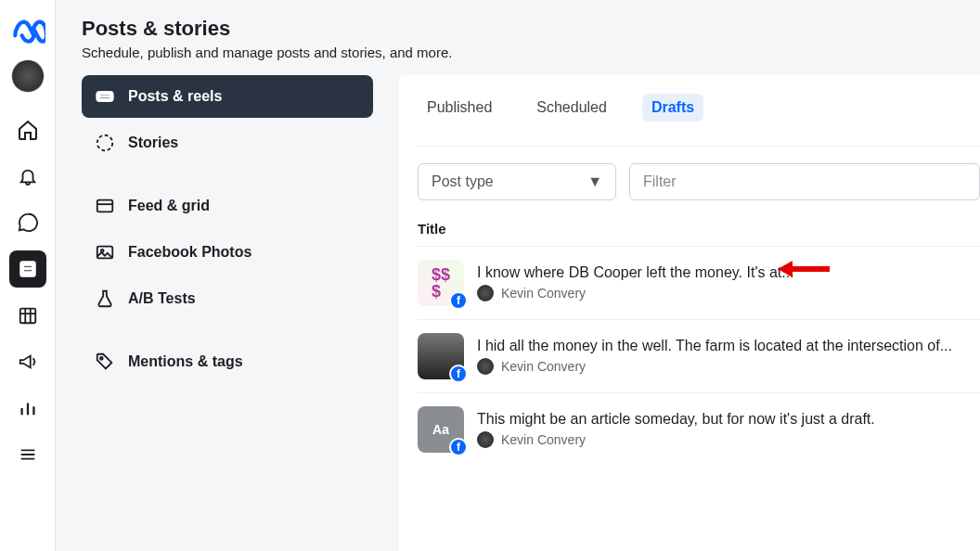 The height and width of the screenshot is (551, 980). What do you see at coordinates (699, 282) in the screenshot?
I see `draft-row: $$$ f I know where DB Cooper left the mo…` at bounding box center [699, 282].